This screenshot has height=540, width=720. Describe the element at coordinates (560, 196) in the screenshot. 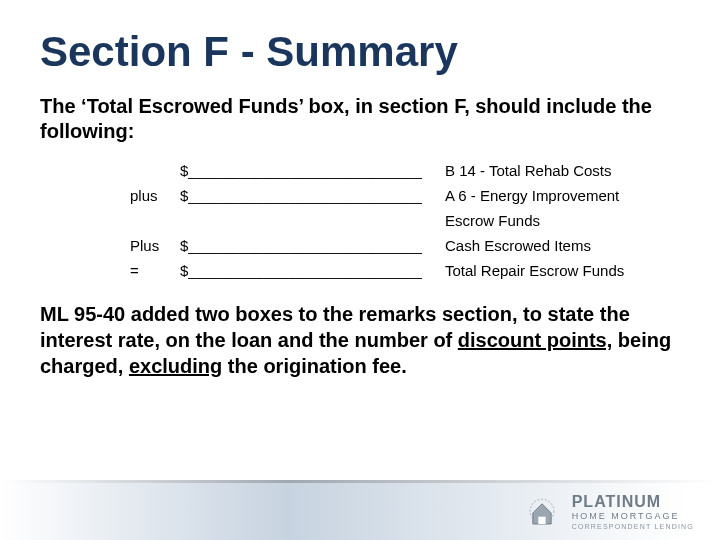

I see `desc-cell: A 6 - Energy Improvement` at that location.